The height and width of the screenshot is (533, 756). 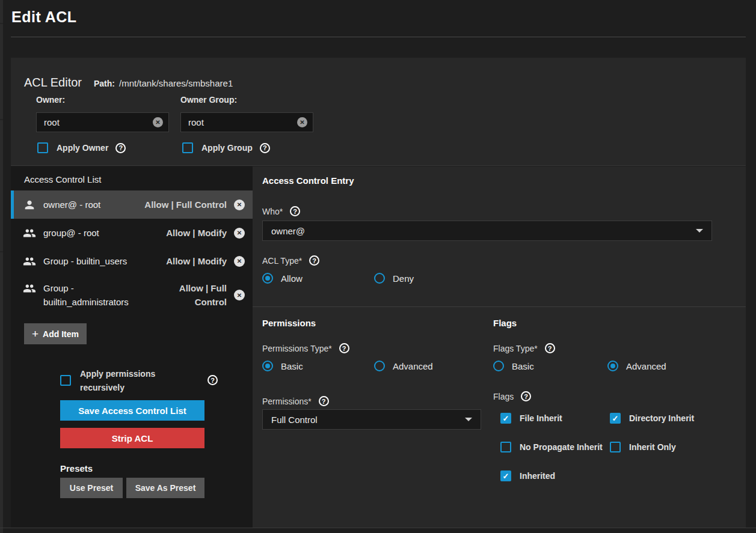 I want to click on apply-recursively-help-icon, so click(x=213, y=380).